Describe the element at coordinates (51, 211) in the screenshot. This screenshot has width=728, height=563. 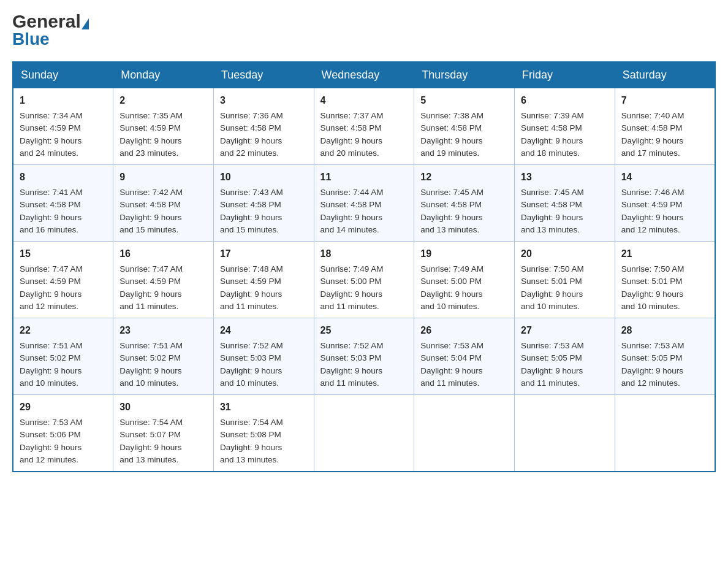
I see `day-info: Sunrise: 7:41 AMSunset: 4:58 PMDaylight:…` at that location.